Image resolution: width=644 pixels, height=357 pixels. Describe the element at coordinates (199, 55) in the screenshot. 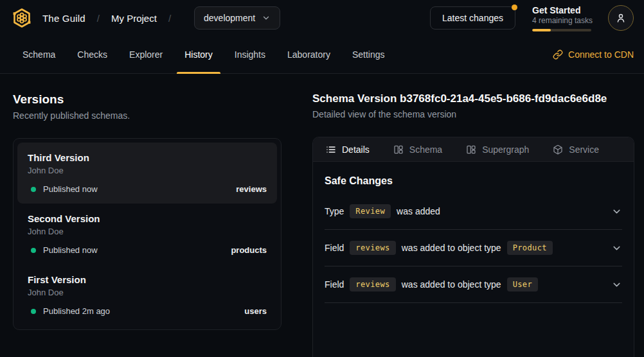

I see `tab-history: History` at that location.